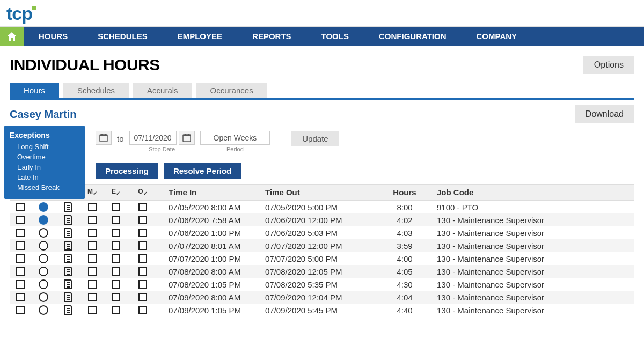 The image size is (644, 361). What do you see at coordinates (272, 36) in the screenshot?
I see `nav-item-reports: REPORTS` at bounding box center [272, 36].